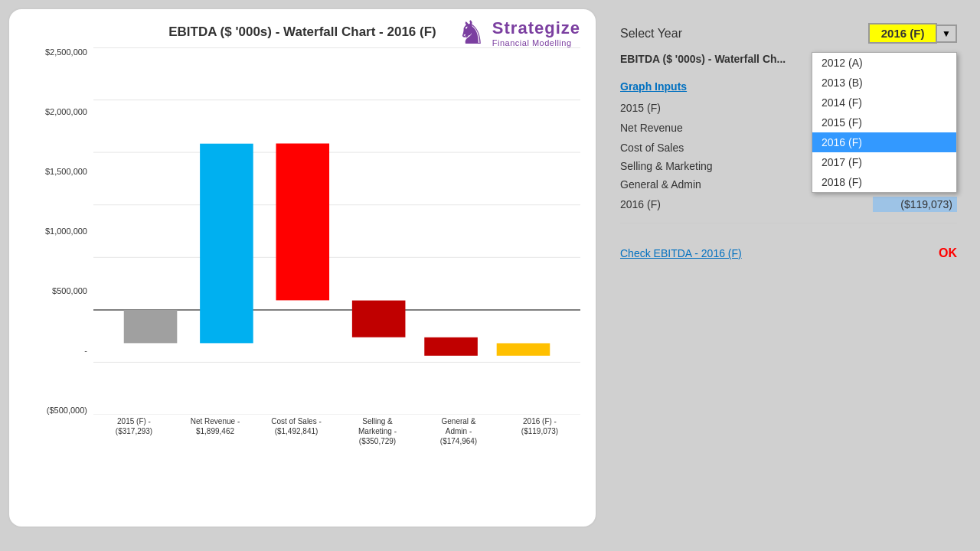 The height and width of the screenshot is (551, 980). I want to click on year-dropdown-overlay: 2012 (A) 2013 (B) 2014 (F) 2015 (F) 2016…, so click(884, 122).